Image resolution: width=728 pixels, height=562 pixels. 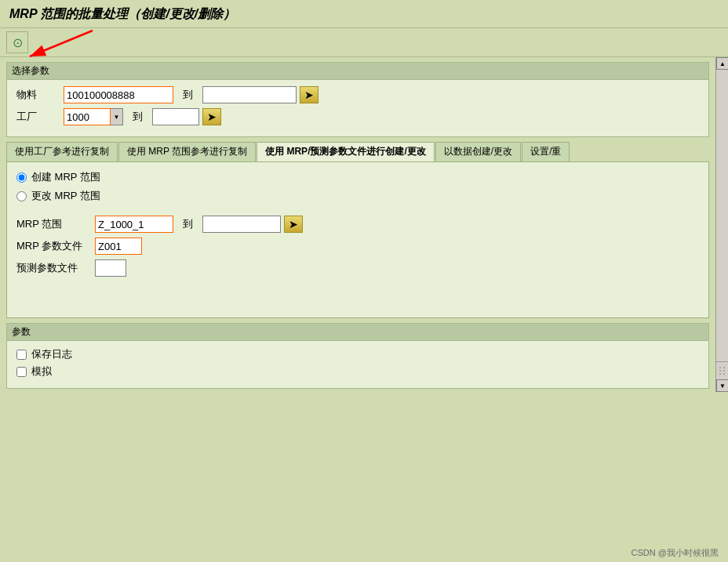 What do you see at coordinates (22, 177) in the screenshot?
I see `create-mrp-radio` at bounding box center [22, 177].